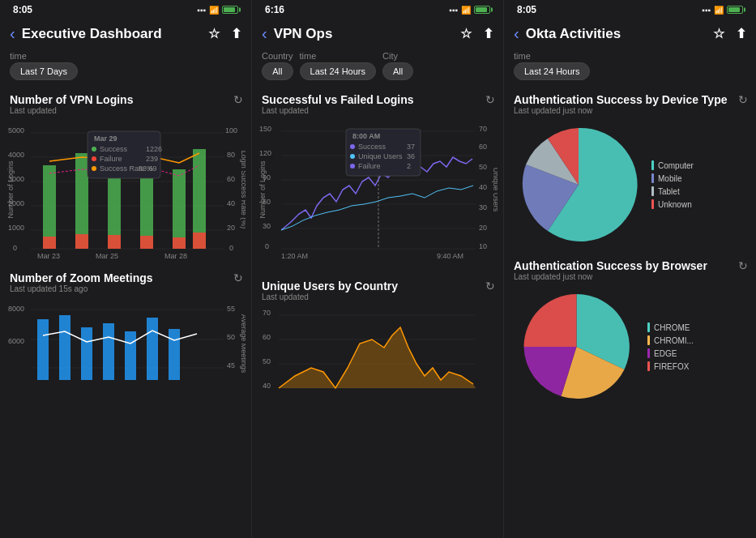 This screenshot has width=756, height=538. What do you see at coordinates (237, 34) in the screenshot?
I see `share-icon-1: ⬆` at bounding box center [237, 34].